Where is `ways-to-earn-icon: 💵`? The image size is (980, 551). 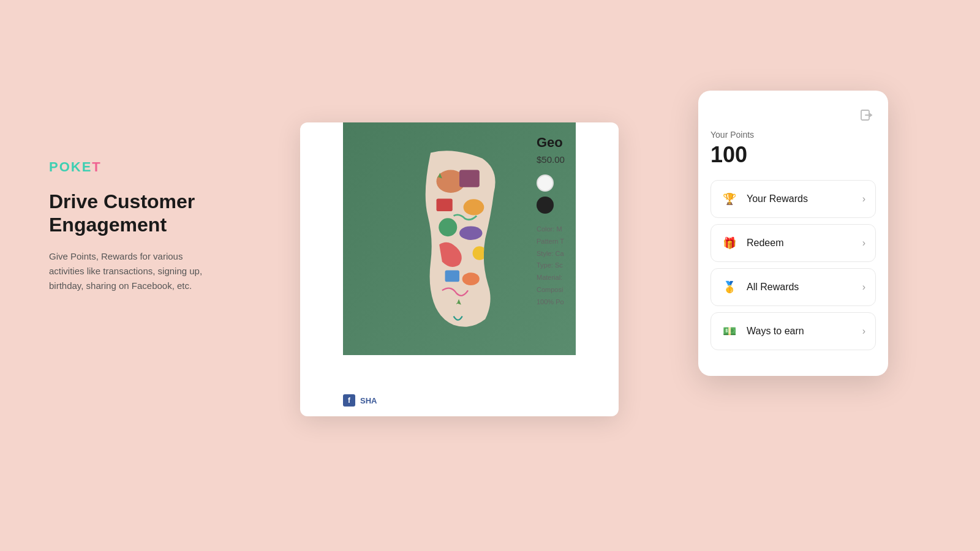
ways-to-earn-icon: 💵 is located at coordinates (729, 331).